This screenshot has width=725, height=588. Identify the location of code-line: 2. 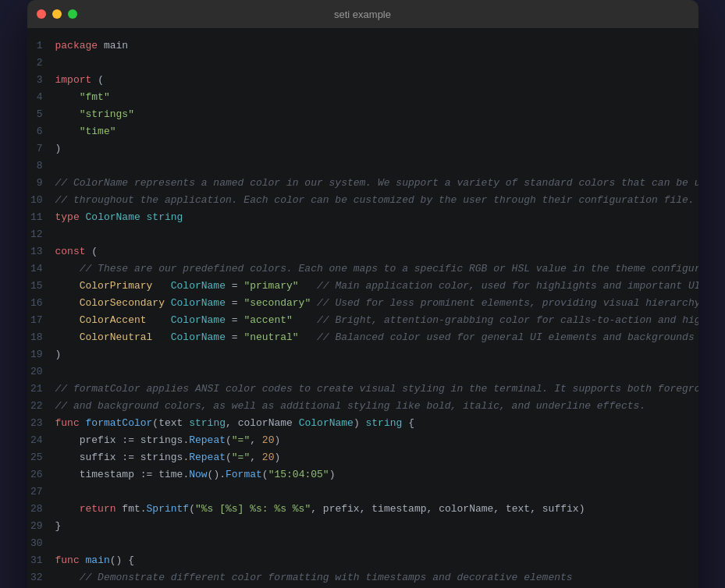
(363, 63).